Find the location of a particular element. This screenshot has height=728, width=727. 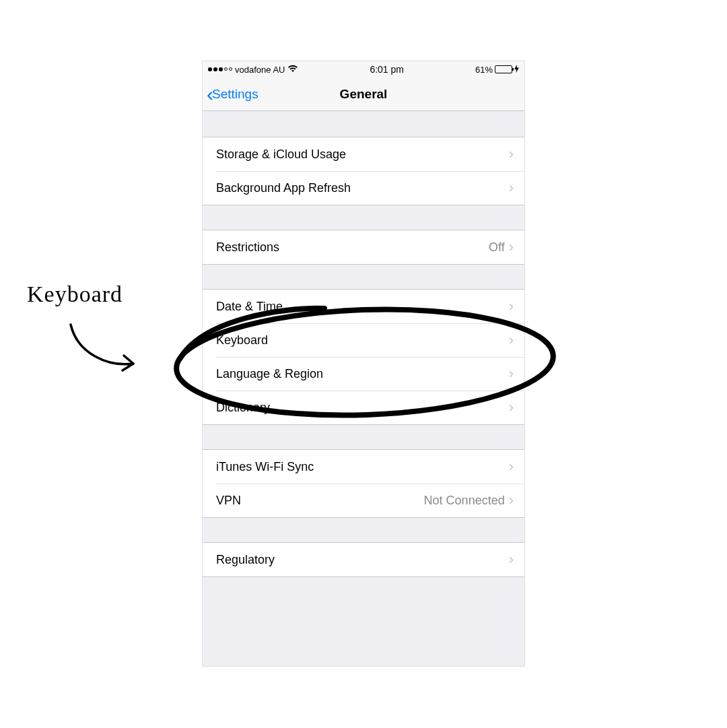

page-title: General is located at coordinates (364, 94).